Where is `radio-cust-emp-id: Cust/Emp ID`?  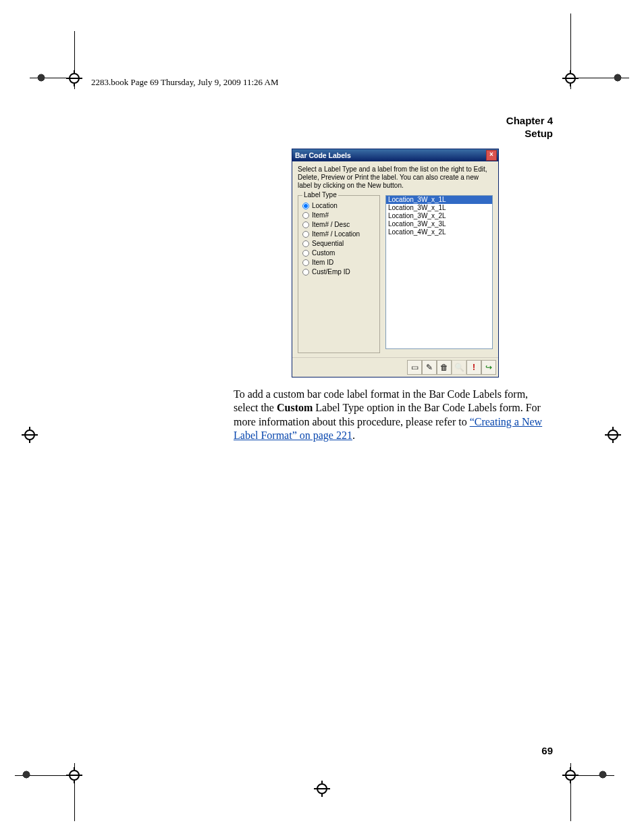 radio-cust-emp-id: Cust/Emp ID is located at coordinates (339, 271).